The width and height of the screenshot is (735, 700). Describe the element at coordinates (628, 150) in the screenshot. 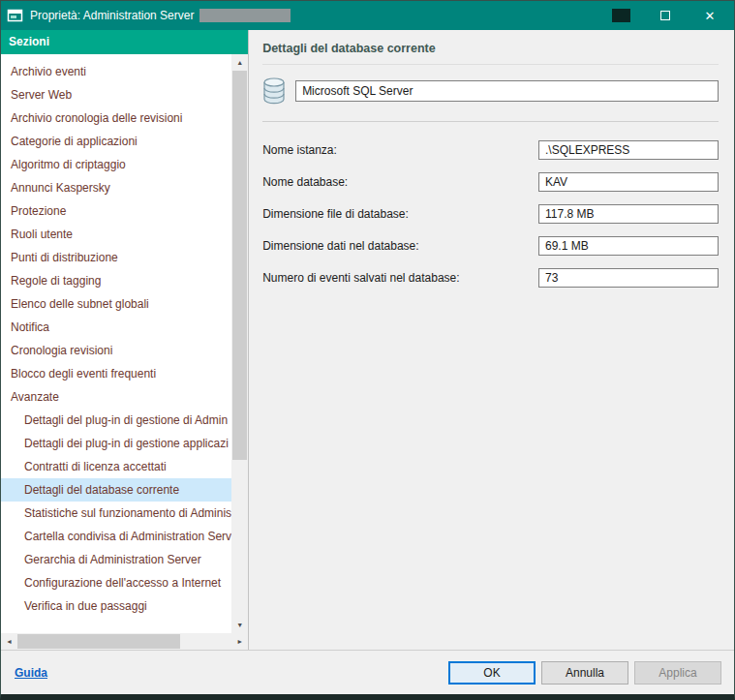

I see `instance-name-field` at that location.